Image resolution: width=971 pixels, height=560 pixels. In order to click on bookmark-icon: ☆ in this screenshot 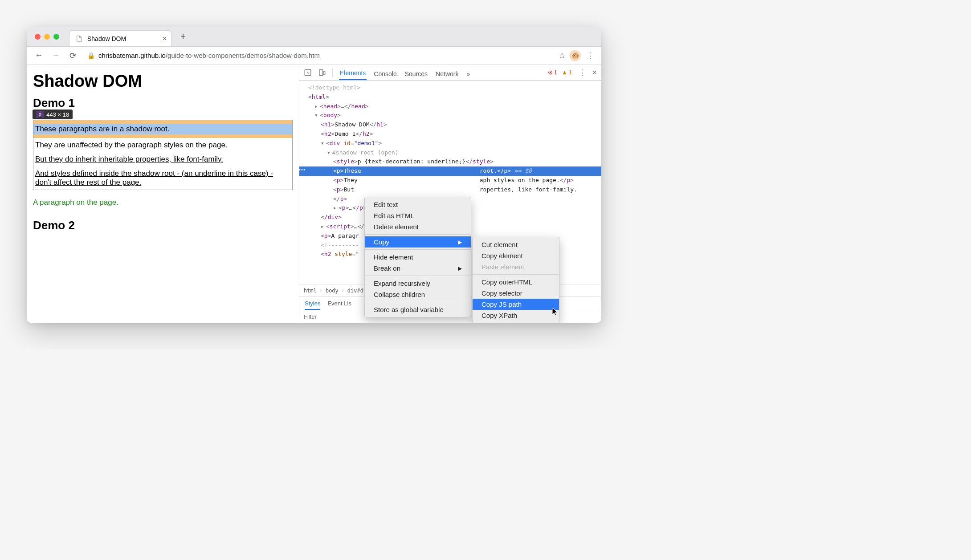, I will do `click(562, 56)`.